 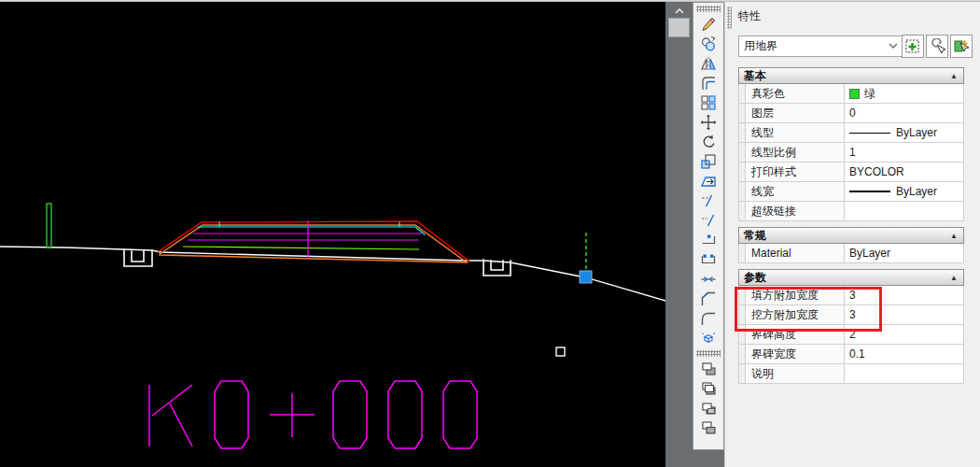 What do you see at coordinates (961, 47) in the screenshot?
I see `quick-select-button` at bounding box center [961, 47].